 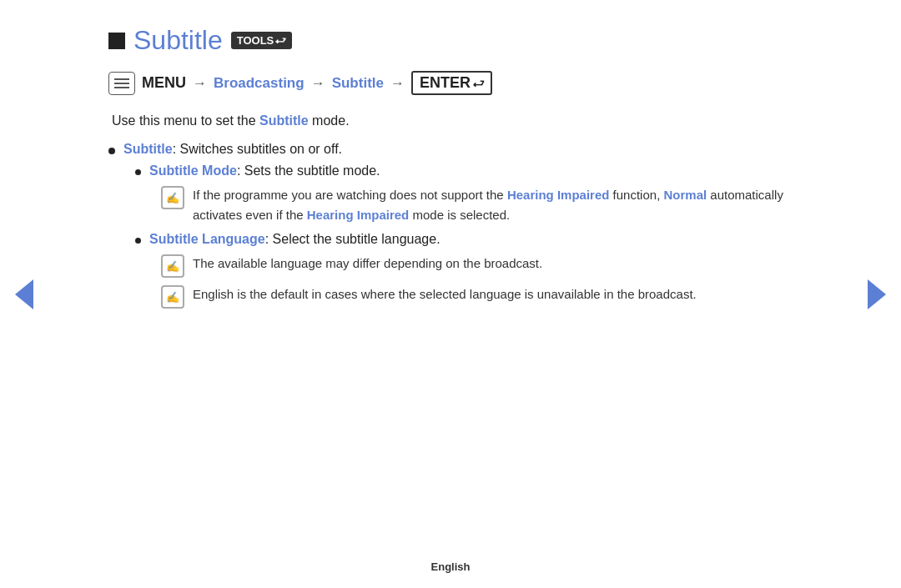 What do you see at coordinates (452, 121) in the screenshot?
I see `intro-text: Use this menu to set the Subtitle mode.` at bounding box center [452, 121].